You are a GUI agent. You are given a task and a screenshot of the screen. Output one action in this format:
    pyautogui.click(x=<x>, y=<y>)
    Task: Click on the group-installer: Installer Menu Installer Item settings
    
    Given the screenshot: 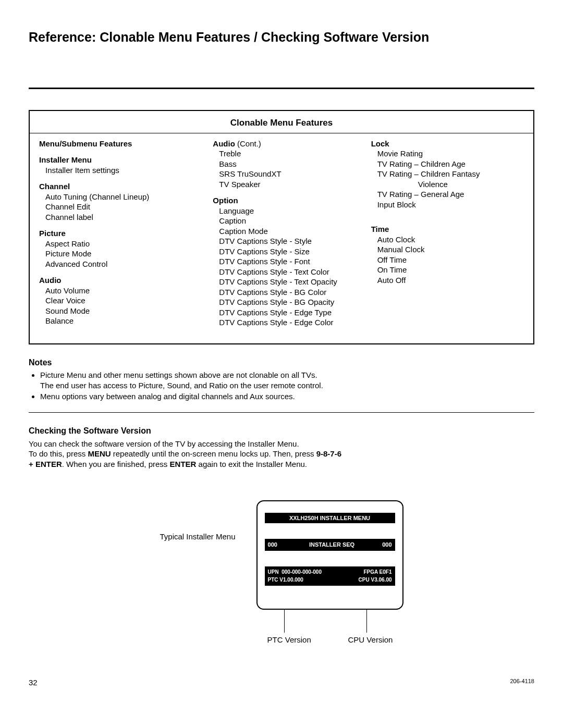 What is the action you would take?
    pyautogui.click(x=116, y=165)
    